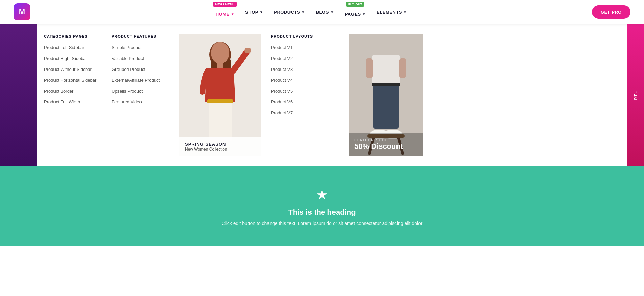 The width and height of the screenshot is (644, 296). What do you see at coordinates (142, 102) in the screenshot?
I see `list-item: Featured Video` at bounding box center [142, 102].